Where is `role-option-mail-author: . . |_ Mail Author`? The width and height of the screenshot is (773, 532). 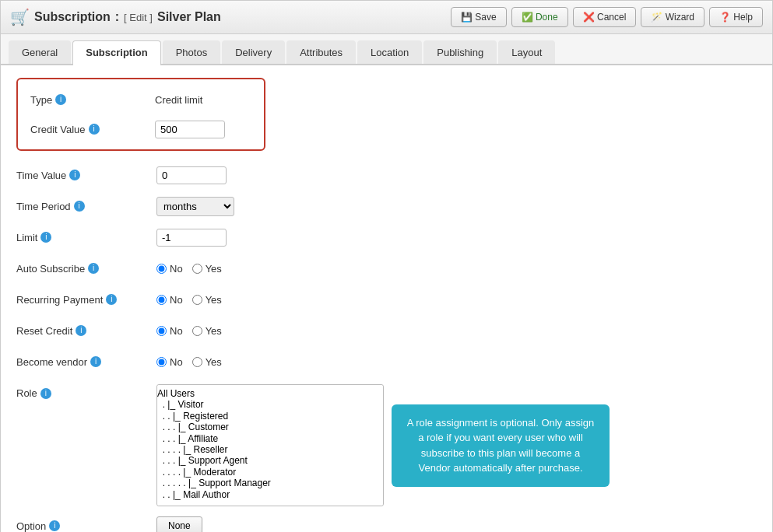 role-option-mail-author: . . |_ Mail Author is located at coordinates (270, 495).